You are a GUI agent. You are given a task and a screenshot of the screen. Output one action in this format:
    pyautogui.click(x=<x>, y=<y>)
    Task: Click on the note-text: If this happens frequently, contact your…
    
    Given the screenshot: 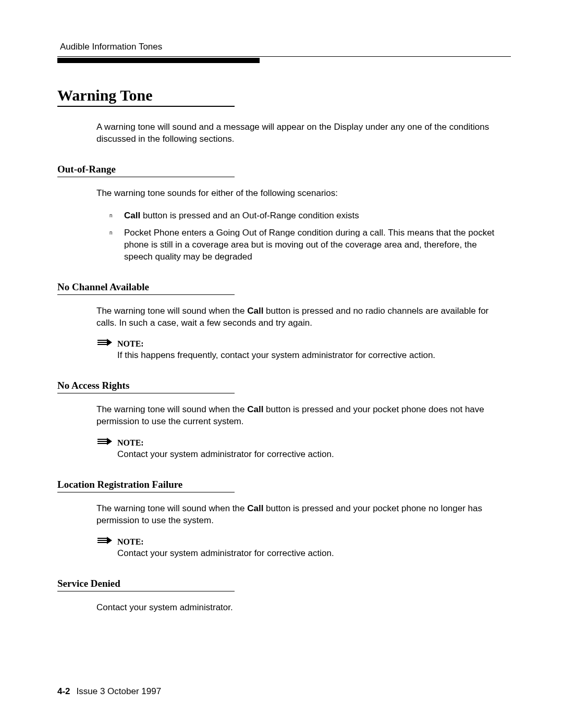 What is the action you would take?
    pyautogui.click(x=307, y=355)
    